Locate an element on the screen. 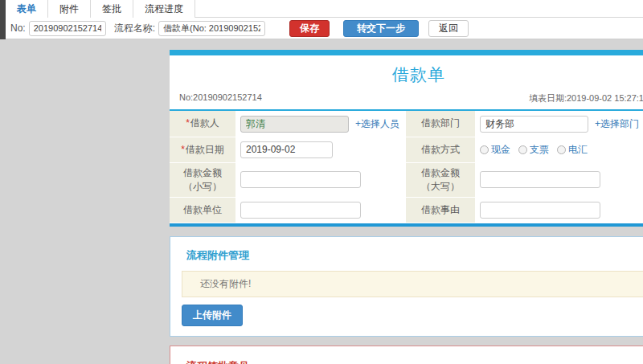  table-row: *借款日期 借款方式 现金 支票 电汇 is located at coordinates (407, 149).